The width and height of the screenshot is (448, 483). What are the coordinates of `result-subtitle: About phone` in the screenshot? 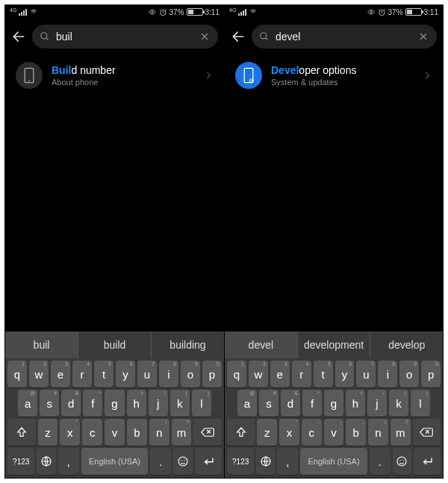 It's located at (122, 82).